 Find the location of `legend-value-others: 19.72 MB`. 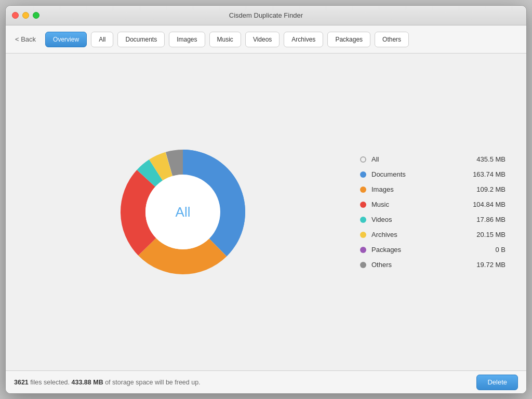

legend-value-others: 19.72 MB is located at coordinates (485, 265).